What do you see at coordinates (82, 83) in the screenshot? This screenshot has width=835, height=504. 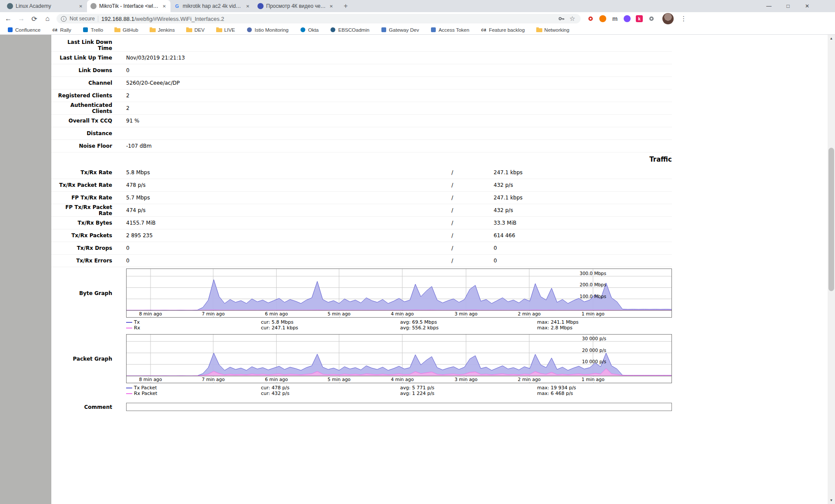 I see `property-label: Channel` at bounding box center [82, 83].